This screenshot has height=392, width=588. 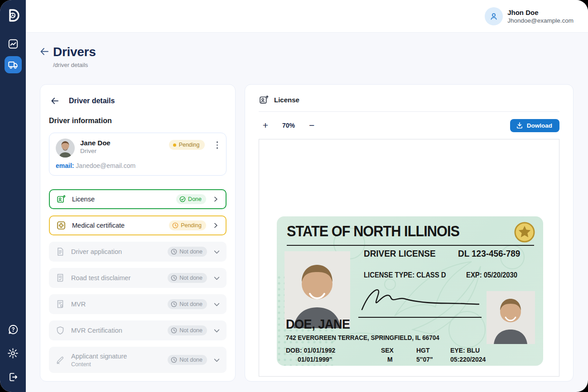 I want to click on star-seal-icon, so click(x=525, y=232).